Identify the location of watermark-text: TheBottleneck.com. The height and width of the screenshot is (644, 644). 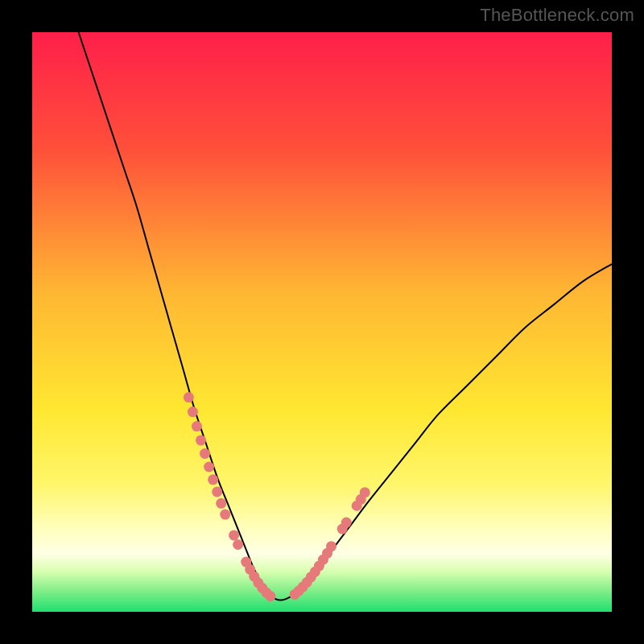
(557, 15).